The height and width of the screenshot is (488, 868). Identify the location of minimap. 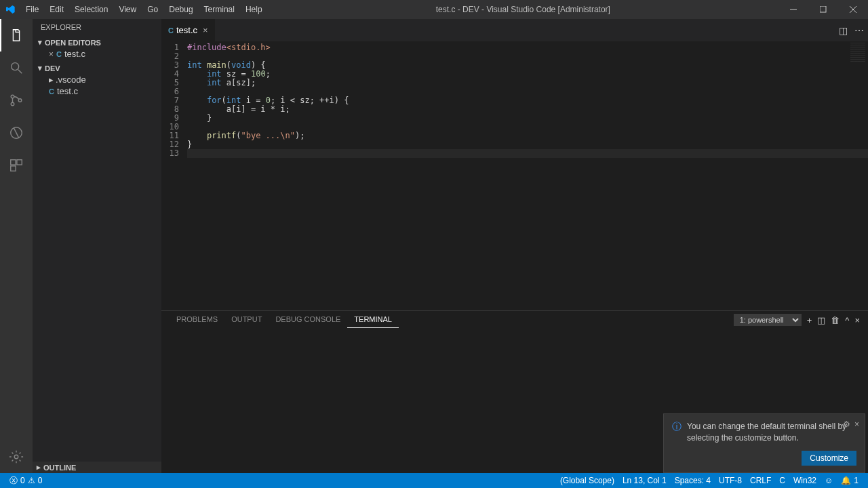
(858, 53).